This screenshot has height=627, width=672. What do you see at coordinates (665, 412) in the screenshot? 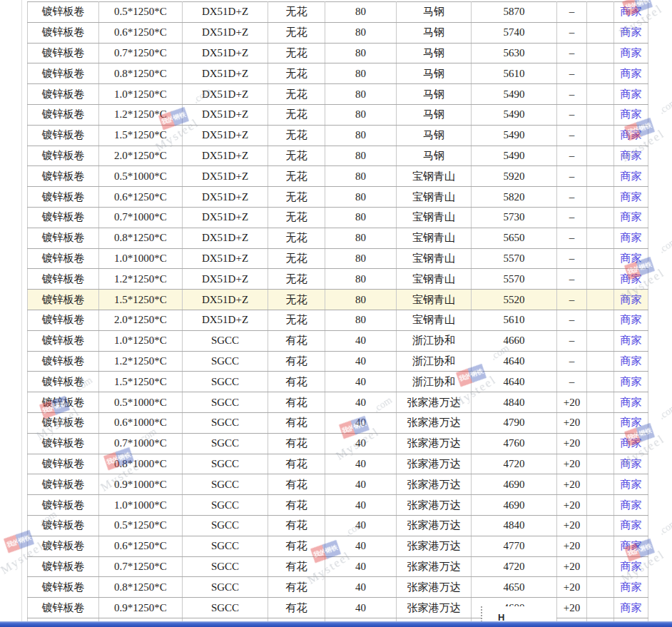
I see `watermark-domain-text: .com` at bounding box center [665, 412].